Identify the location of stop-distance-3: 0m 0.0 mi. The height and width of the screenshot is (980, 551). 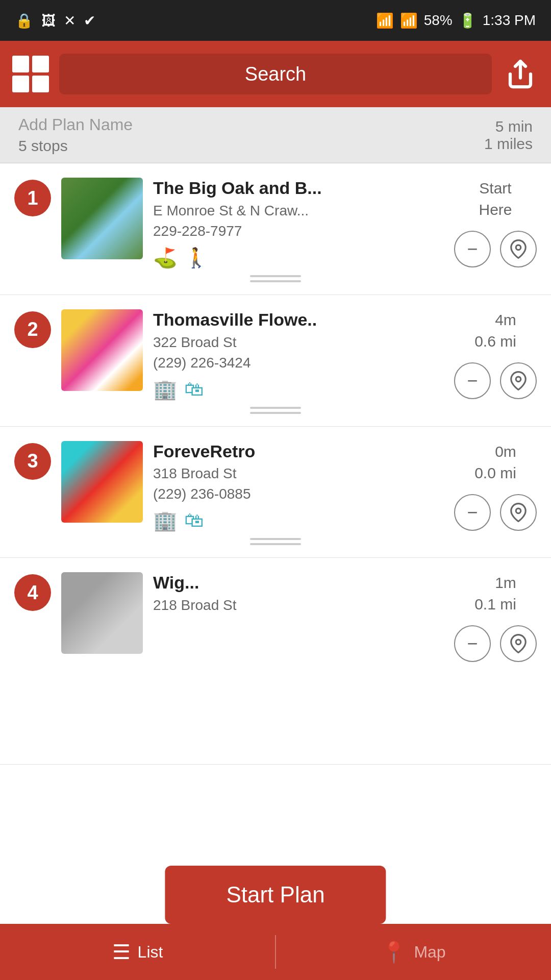
(495, 462).